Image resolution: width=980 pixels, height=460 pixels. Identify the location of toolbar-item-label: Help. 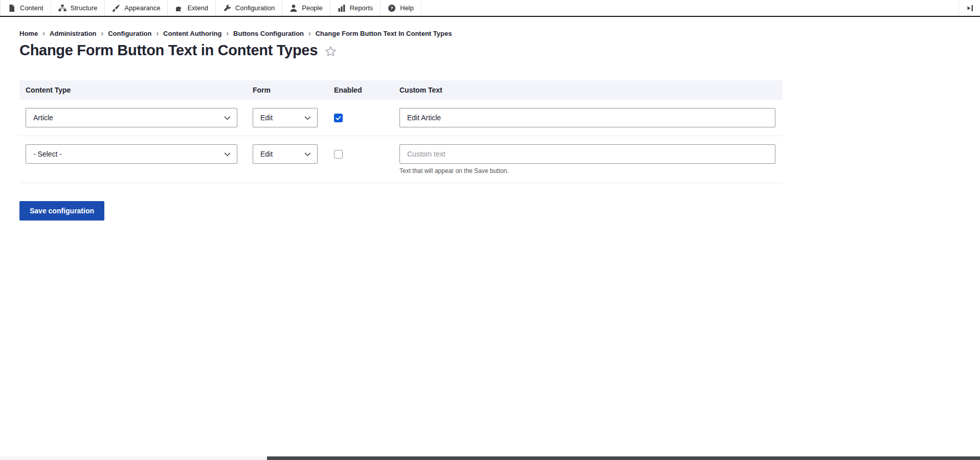
(407, 8).